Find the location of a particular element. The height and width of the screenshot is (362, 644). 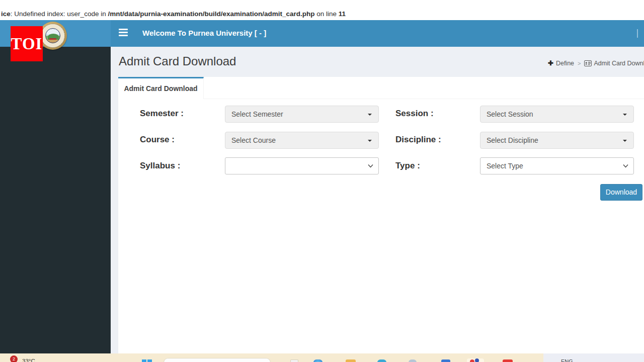

php-notice-bar: ice: Undefined index: user_code in /mnt/… is located at coordinates (322, 10).